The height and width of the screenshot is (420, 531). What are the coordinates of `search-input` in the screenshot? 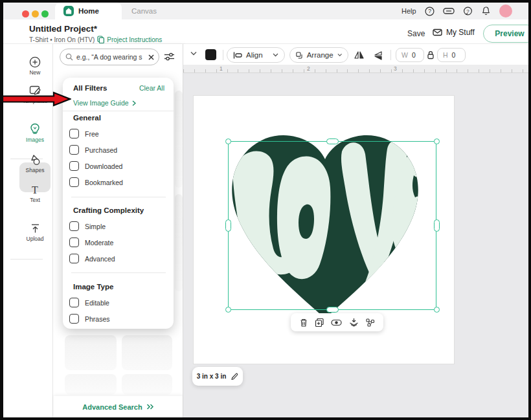 It's located at (110, 57).